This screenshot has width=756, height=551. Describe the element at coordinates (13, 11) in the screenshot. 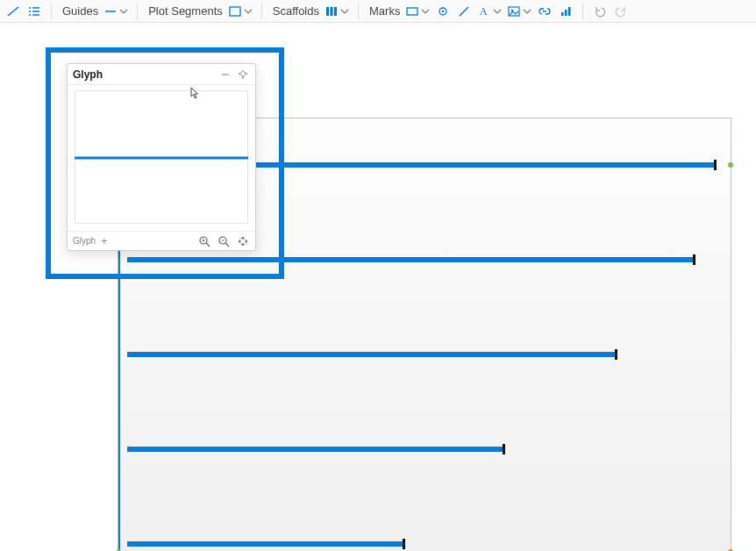

I see `line-tool-icon` at that location.